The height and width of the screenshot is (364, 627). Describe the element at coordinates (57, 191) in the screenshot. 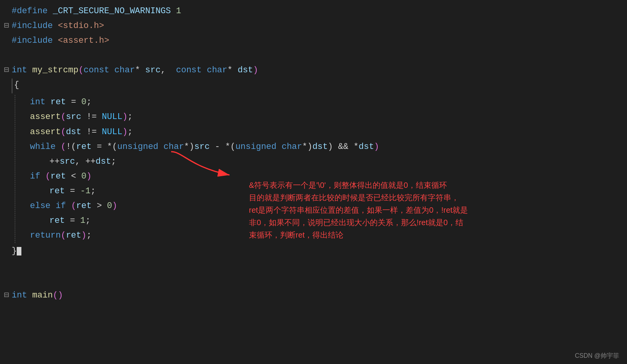

I see `var-ret4: ret` at that location.